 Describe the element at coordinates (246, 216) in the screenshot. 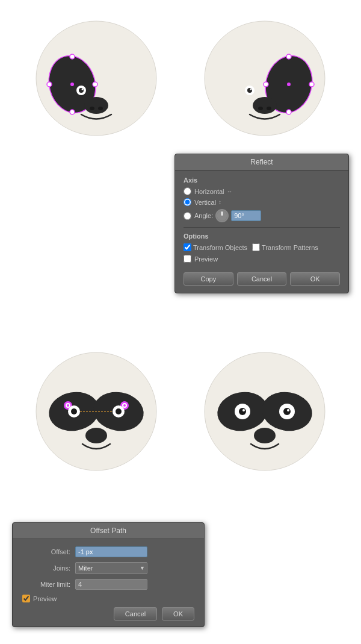

I see `angle-input` at that location.